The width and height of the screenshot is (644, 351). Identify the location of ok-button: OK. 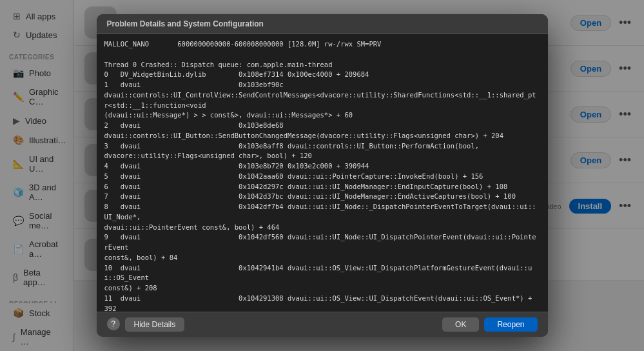
(460, 325).